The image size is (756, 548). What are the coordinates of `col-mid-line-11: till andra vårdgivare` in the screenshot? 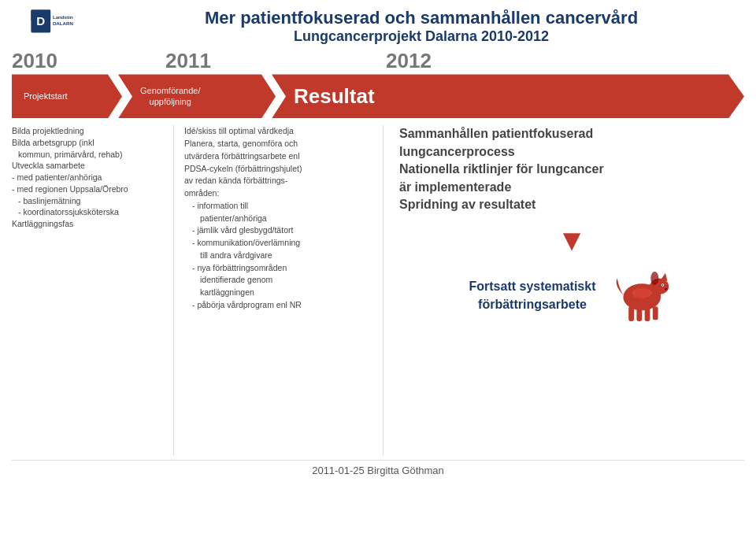 It's located at (279, 256).